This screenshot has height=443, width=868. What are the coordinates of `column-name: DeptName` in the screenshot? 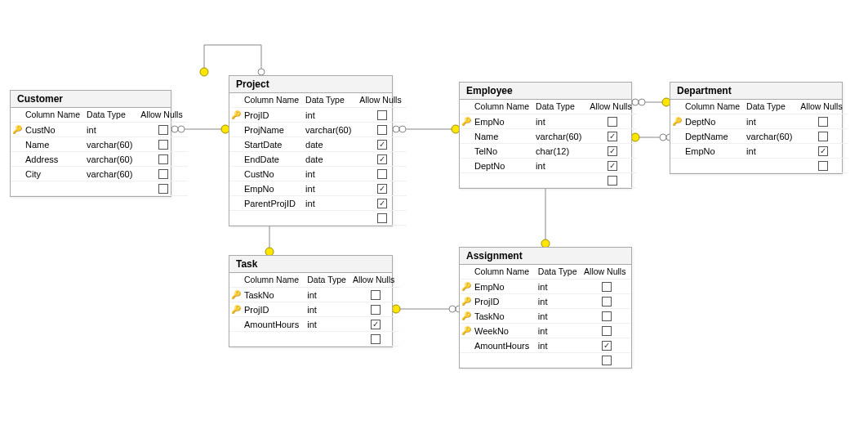 It's located at (714, 136).